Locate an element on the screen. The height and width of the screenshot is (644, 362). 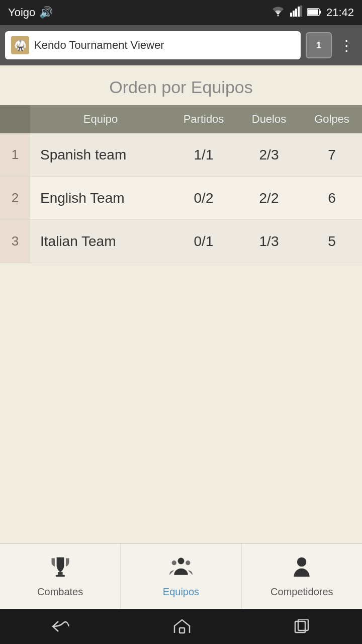
tab-combates-label: Combates is located at coordinates (60, 592).